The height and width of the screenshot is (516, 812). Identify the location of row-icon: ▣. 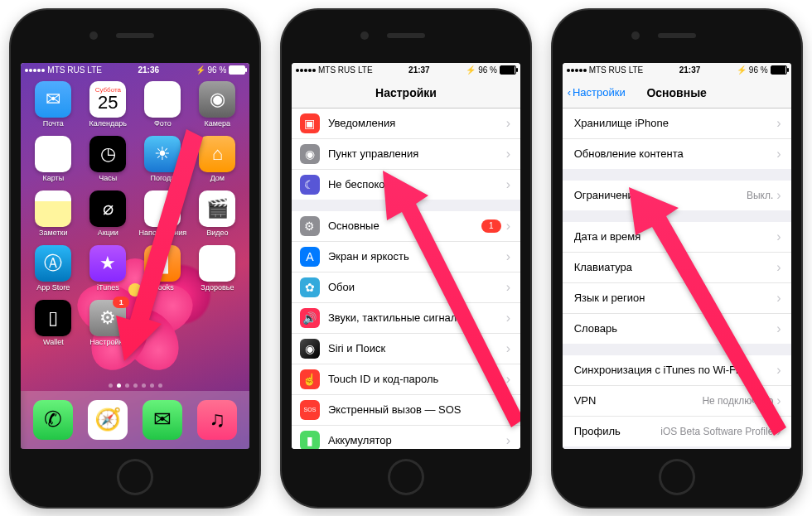
(310, 123).